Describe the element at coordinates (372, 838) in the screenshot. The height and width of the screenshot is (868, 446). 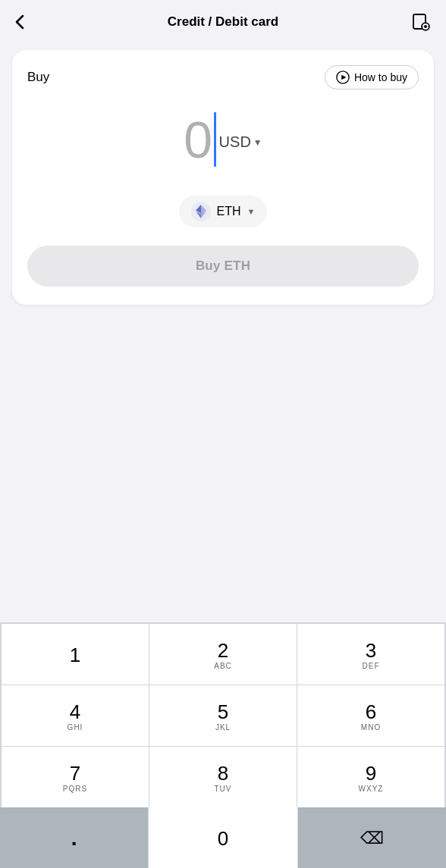
I see `backspace-icon: ⌫` at that location.